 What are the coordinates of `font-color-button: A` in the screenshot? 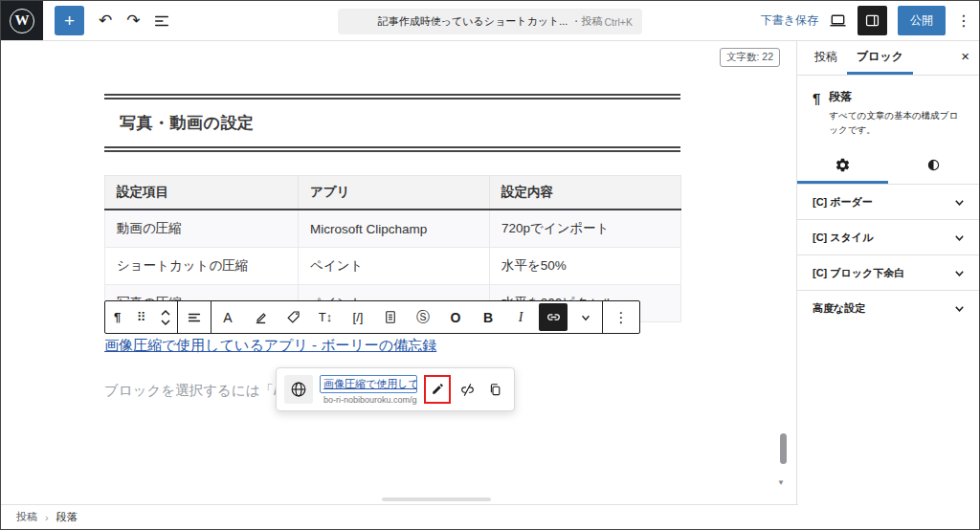 It's located at (228, 318).